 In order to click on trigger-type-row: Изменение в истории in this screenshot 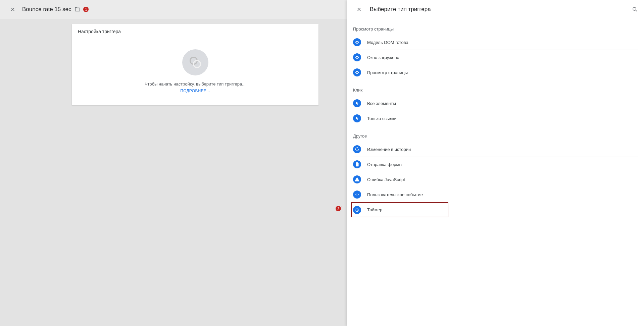, I will do `click(495, 150)`.